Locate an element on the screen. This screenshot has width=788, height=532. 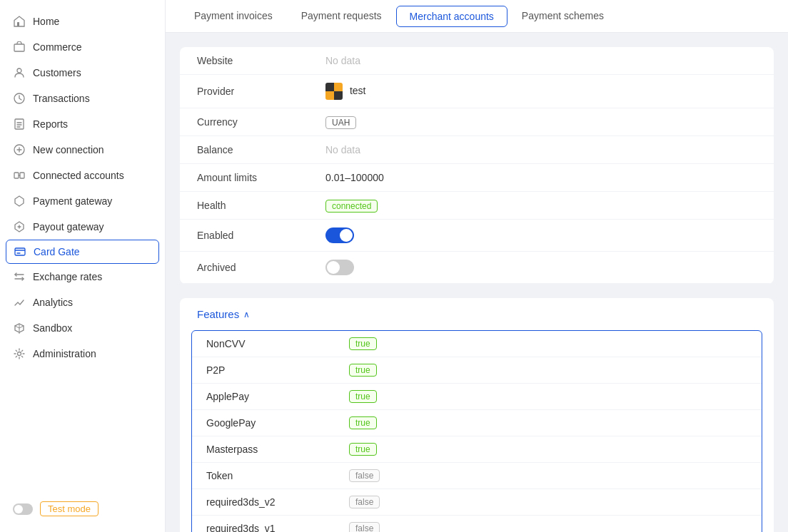
sidebar-item-analytics: Analytics is located at coordinates (83, 302).